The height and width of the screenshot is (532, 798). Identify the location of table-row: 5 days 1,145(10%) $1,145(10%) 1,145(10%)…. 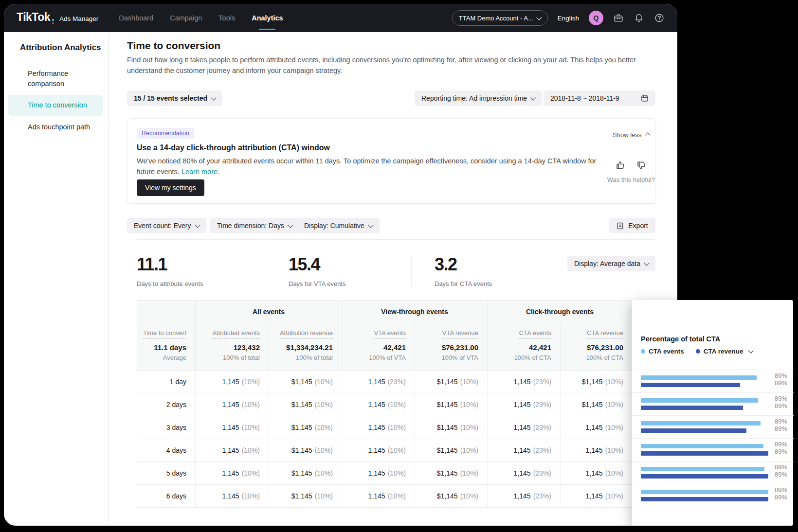
(384, 473).